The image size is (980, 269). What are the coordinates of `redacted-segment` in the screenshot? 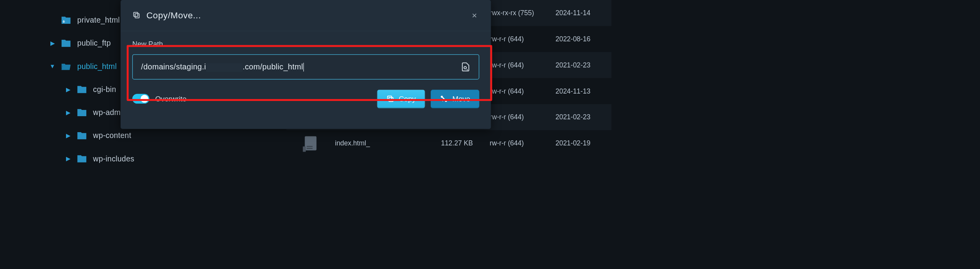 It's located at (225, 67).